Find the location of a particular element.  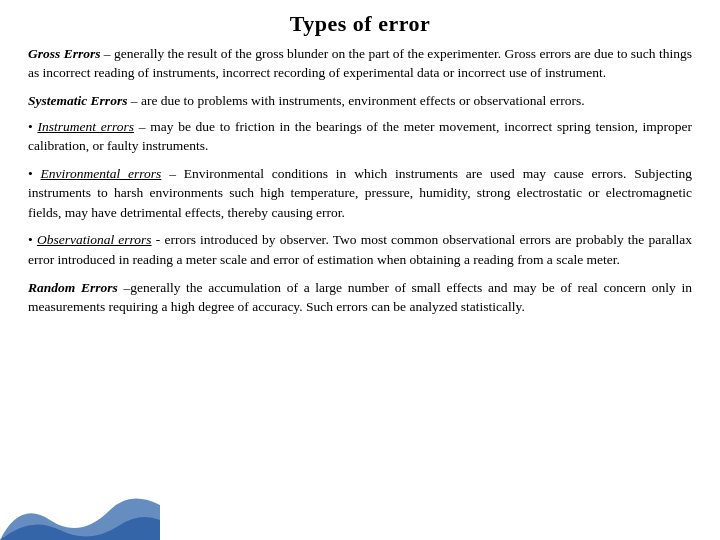

environmental-errors-label: Environmental errors is located at coordinates (102, 174).